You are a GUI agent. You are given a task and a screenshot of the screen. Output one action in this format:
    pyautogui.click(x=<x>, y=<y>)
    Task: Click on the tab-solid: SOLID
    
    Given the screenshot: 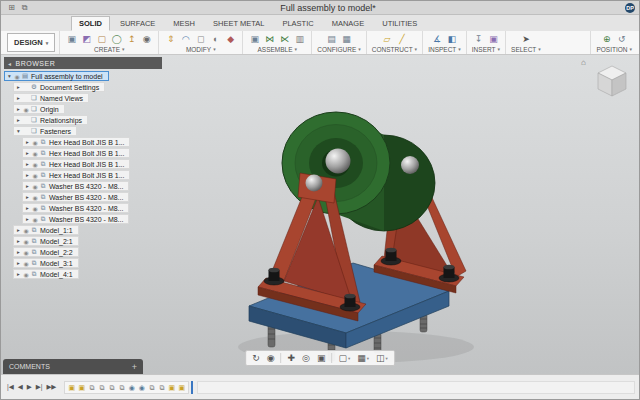 What is the action you would take?
    pyautogui.click(x=90, y=24)
    